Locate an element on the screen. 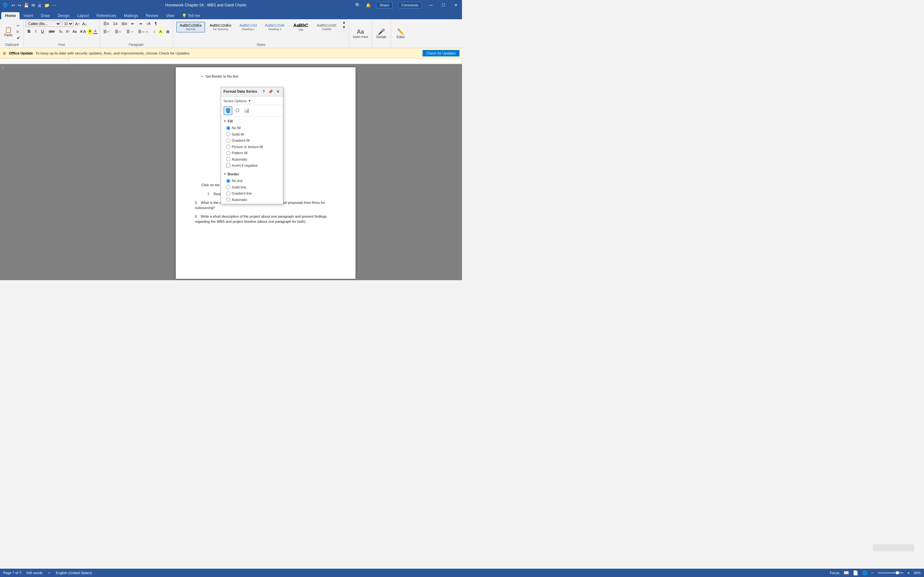  style-no-spacing: AaBbCcDdEe No Spacing is located at coordinates (220, 27).